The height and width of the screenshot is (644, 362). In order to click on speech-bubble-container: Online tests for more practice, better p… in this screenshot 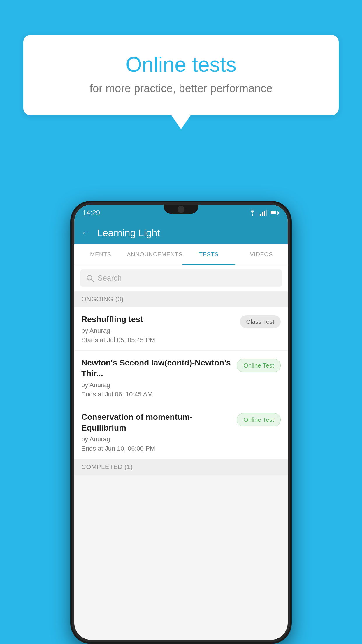, I will do `click(181, 75)`.